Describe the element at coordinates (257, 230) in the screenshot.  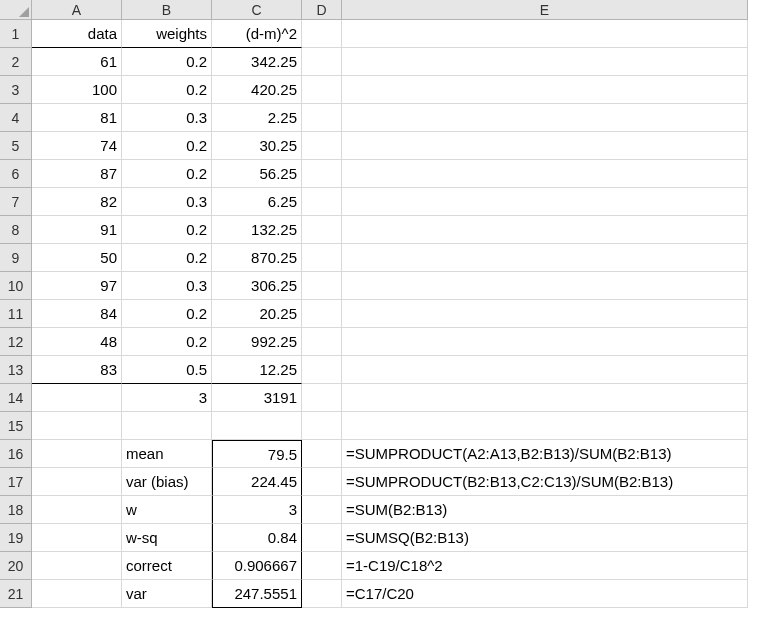
I see `cell-C8: 132.25` at that location.